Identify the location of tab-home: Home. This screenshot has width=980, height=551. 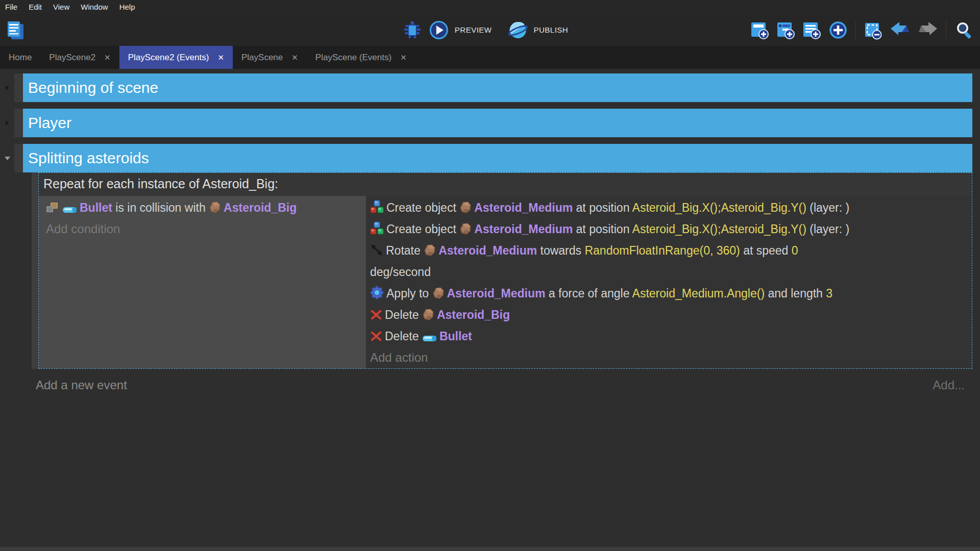
(20, 57).